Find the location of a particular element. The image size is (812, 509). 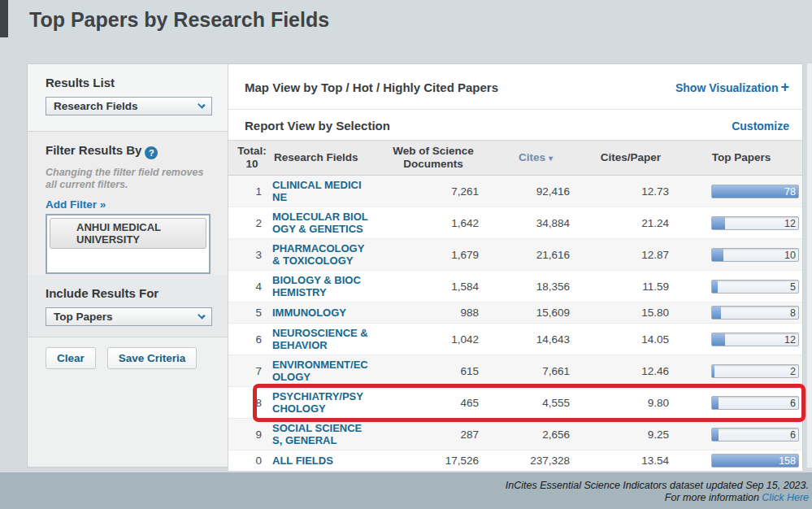

page-title: Top Papers by Research Fields is located at coordinates (179, 20).